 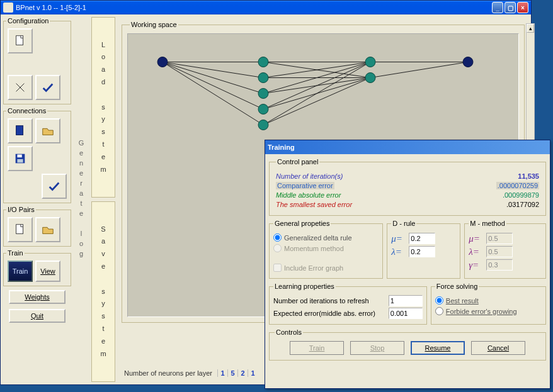 What do you see at coordinates (489, 311) in the screenshot?
I see `forbide-growing-radio: Forbide error's growing` at bounding box center [489, 311].